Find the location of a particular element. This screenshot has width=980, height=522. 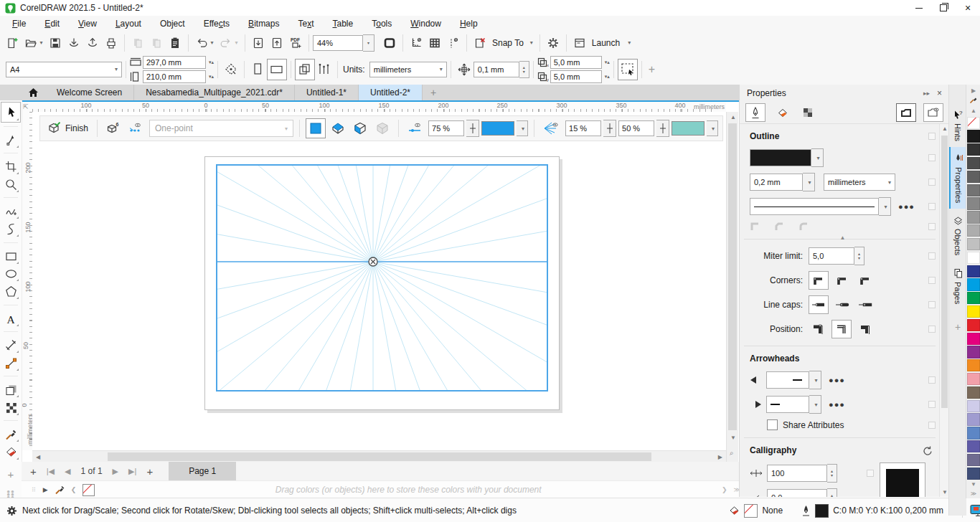

tool-freehand-icon is located at coordinates (11, 211).